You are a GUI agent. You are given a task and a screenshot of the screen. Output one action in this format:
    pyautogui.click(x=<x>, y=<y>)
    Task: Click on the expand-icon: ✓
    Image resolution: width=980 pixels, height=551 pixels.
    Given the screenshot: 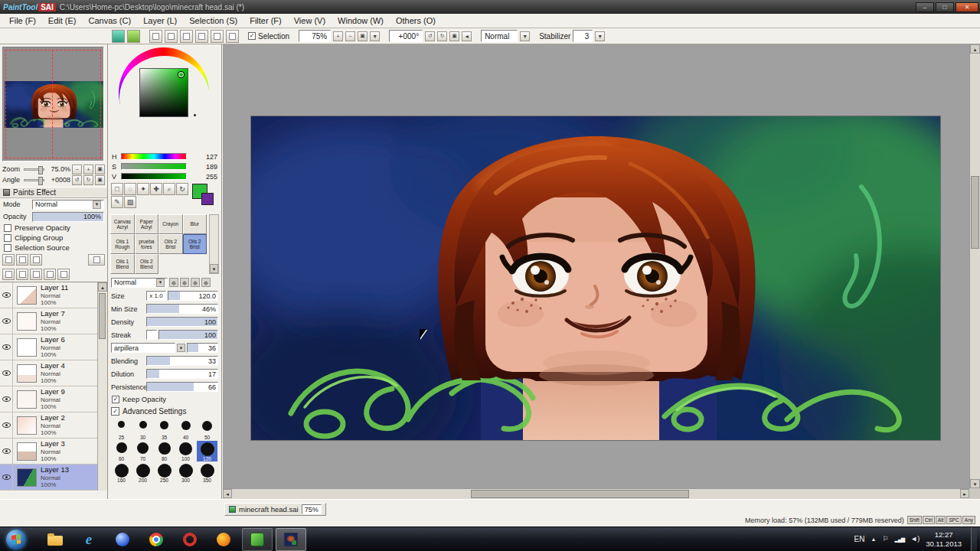 What is the action you would take?
    pyautogui.click(x=115, y=412)
    